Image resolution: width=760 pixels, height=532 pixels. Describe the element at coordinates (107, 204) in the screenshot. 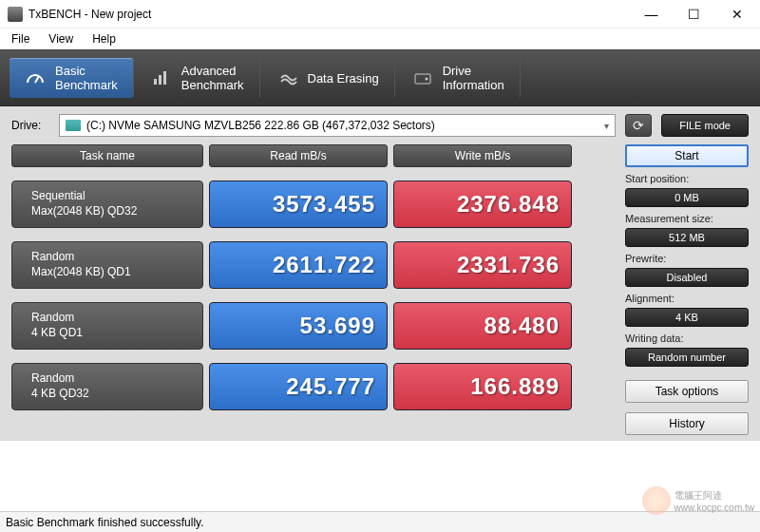

I see `task-sequential-qd32: SequentialMax(2048 KB) QD32` at that location.